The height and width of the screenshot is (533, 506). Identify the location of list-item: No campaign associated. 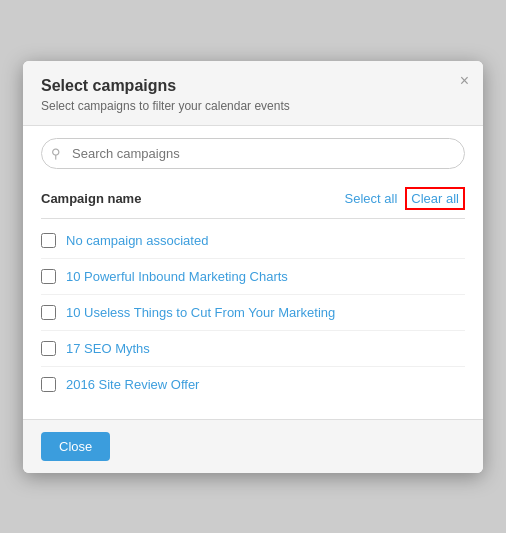
(253, 241).